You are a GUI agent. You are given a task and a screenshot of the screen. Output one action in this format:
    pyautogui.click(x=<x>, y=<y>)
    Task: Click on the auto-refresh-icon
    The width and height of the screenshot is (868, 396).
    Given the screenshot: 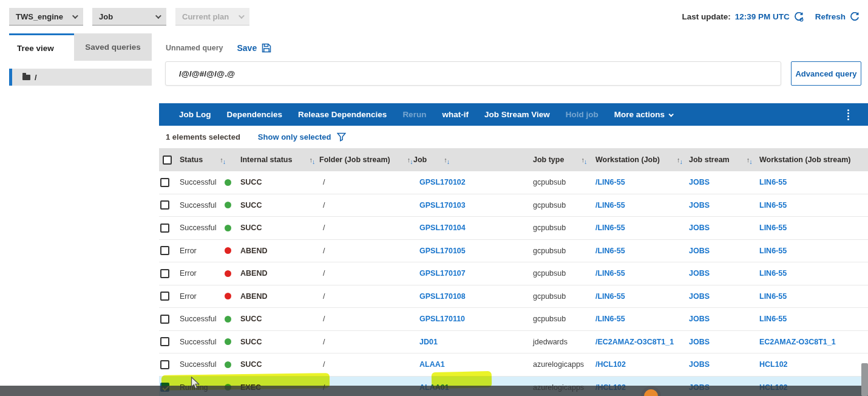 What is the action you would take?
    pyautogui.click(x=799, y=17)
    